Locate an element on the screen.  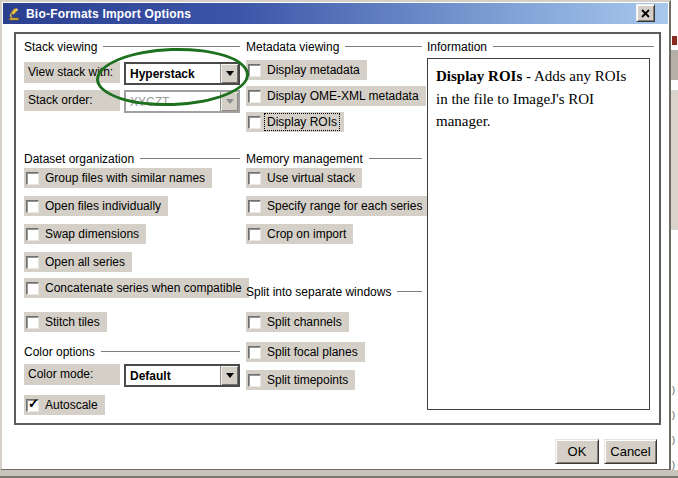
ok-button: OK is located at coordinates (577, 452).